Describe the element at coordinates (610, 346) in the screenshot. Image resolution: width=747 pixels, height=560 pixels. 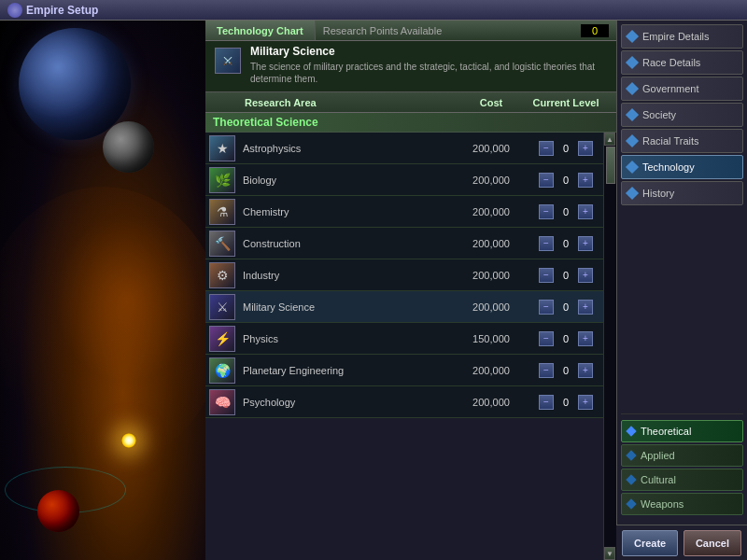
I see `scrollbar: ▲ ▼` at that location.